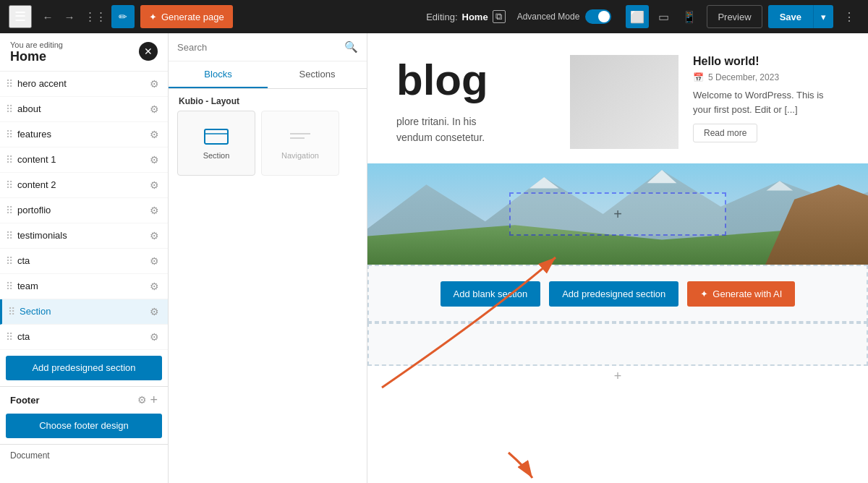 This screenshot has height=483, width=868. I want to click on search-icon: 🔍, so click(352, 47).